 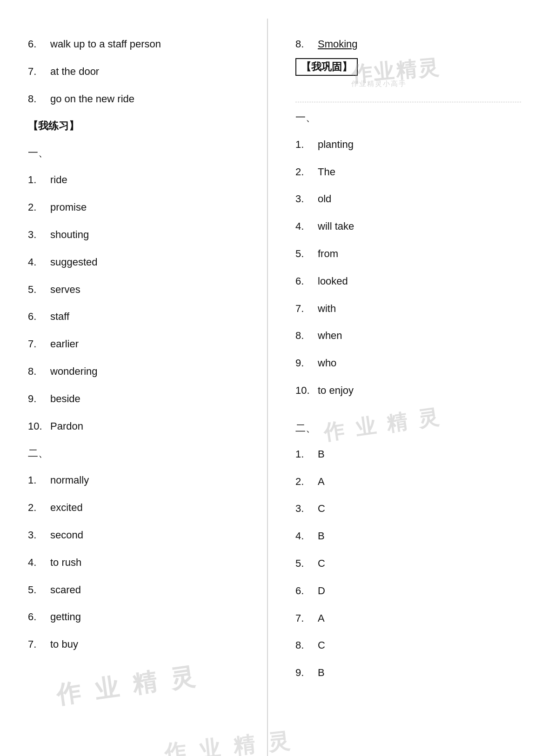 I want to click on list-item: 2. The, so click(x=408, y=172).